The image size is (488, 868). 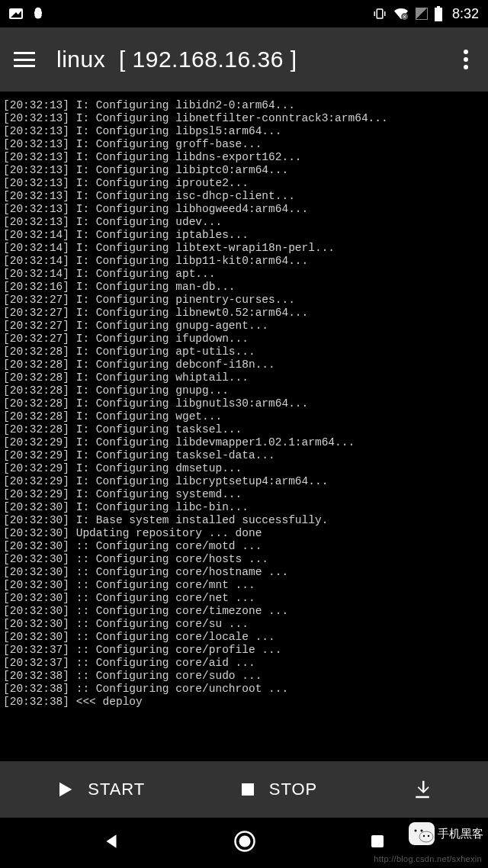 I want to click on stop-label: STOP, so click(x=294, y=789).